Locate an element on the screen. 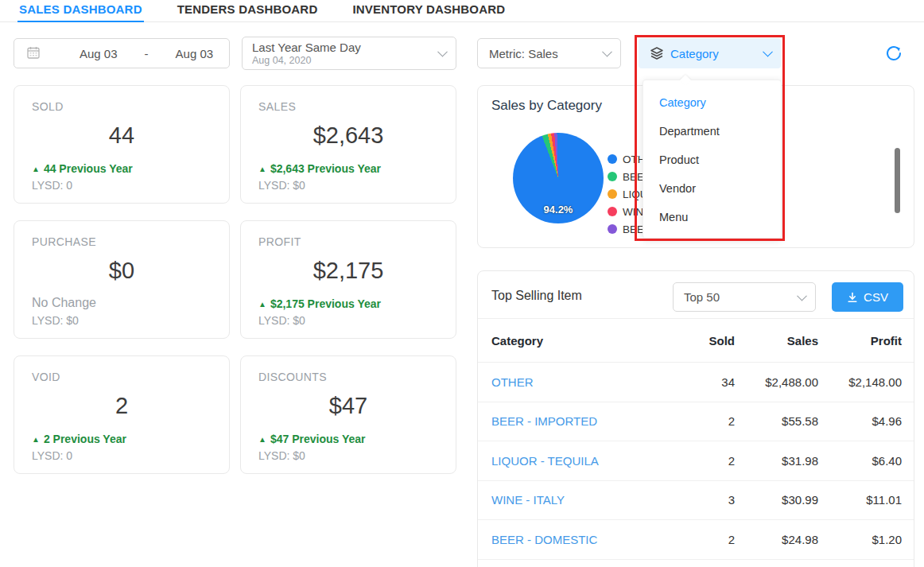 This screenshot has height=567, width=924. compare-period-value: Last Year Same Day is located at coordinates (349, 48).